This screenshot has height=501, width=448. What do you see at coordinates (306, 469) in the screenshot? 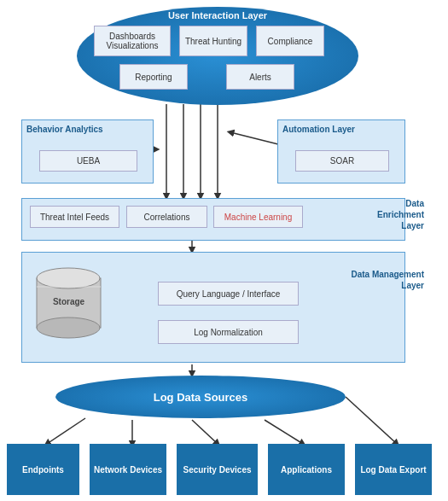
I see `applications-label: Applications` at bounding box center [306, 469].